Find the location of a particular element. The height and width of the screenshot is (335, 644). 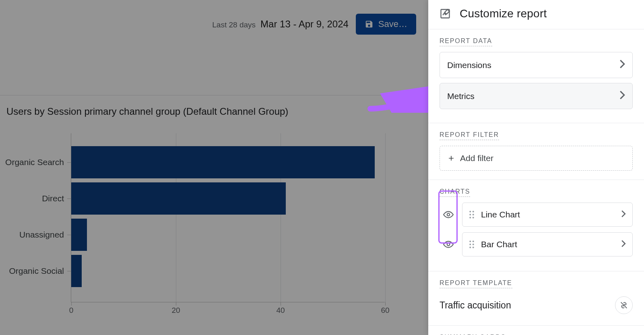

date-range-caption: Last 28 days is located at coordinates (234, 25).